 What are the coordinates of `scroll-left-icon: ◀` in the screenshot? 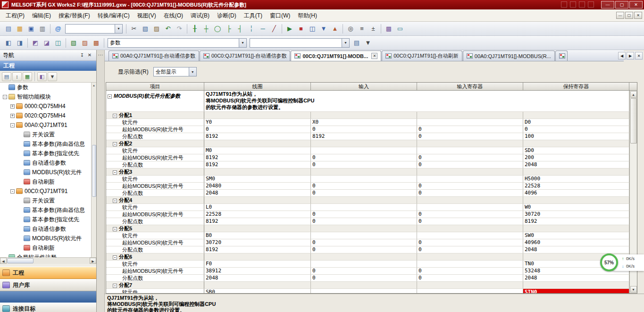 It's located at (3, 261).